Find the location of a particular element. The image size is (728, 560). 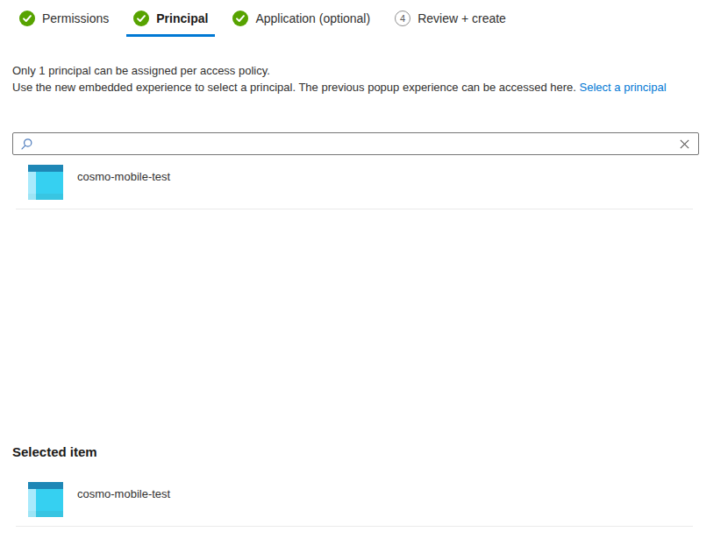

selected-item-heading: Selected item is located at coordinates (370, 452).